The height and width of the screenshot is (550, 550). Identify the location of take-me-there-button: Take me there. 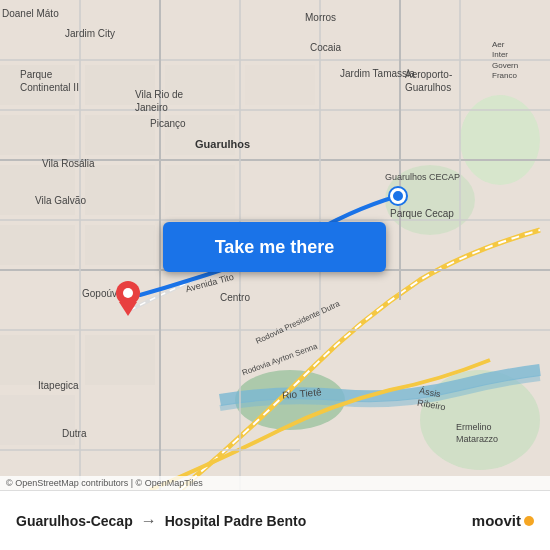
(274, 247).